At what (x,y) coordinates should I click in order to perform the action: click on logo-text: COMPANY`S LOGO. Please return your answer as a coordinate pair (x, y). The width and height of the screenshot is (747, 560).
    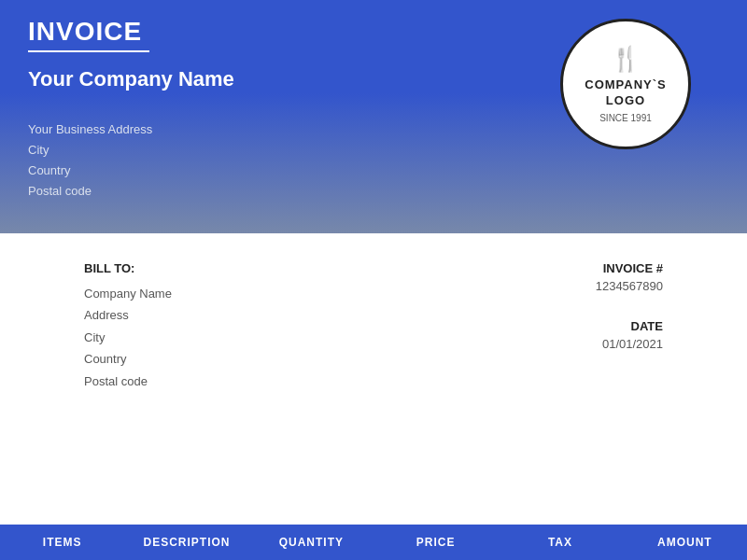
    Looking at the image, I should click on (626, 93).